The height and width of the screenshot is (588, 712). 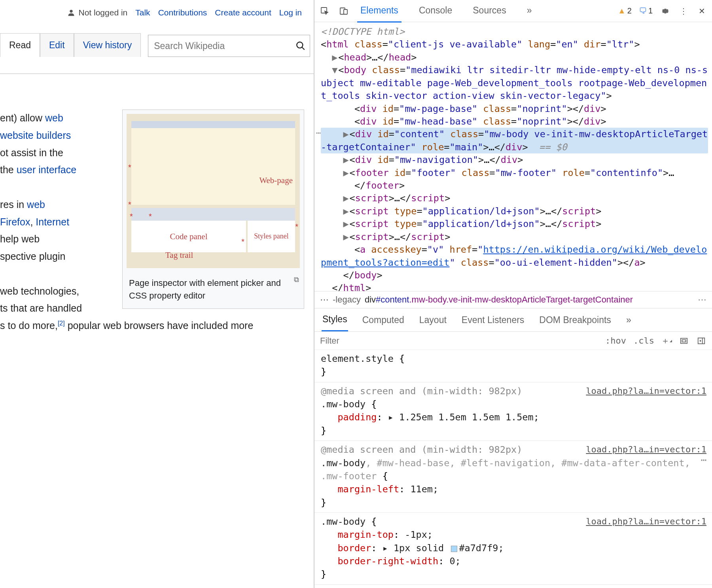 I want to click on expand-icon: ⧉, so click(x=297, y=280).